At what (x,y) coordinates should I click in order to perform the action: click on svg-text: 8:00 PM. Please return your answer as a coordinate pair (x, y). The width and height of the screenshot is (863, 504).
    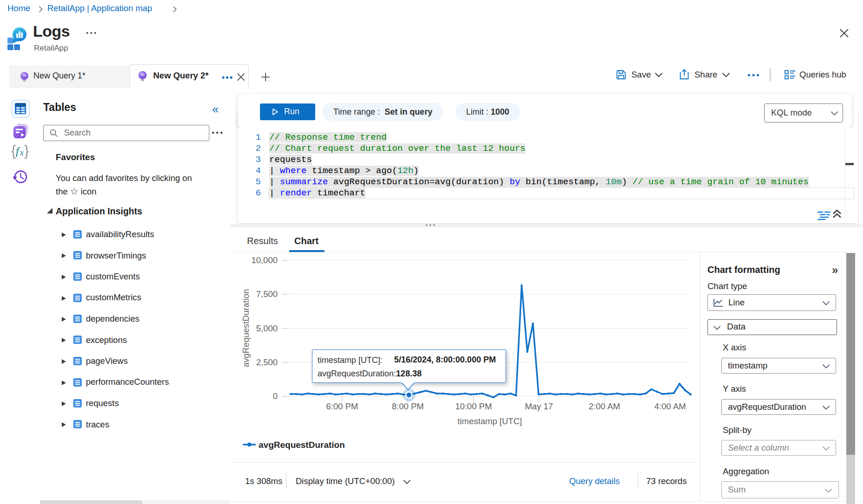
    Looking at the image, I should click on (408, 407).